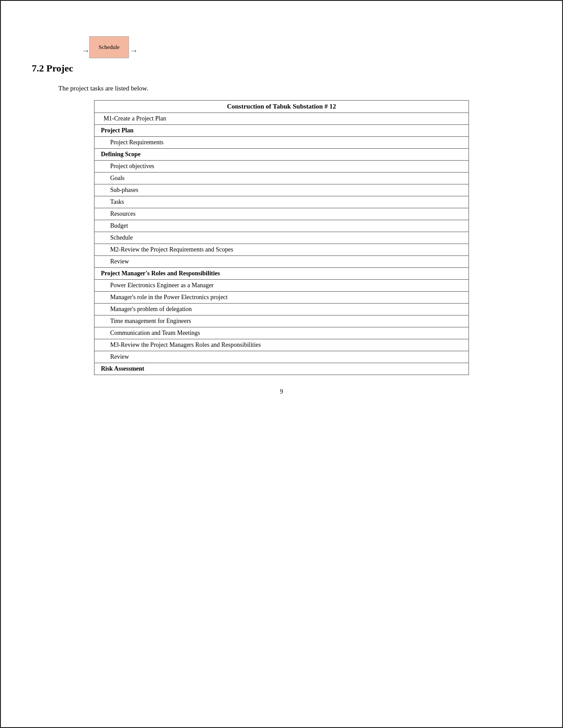 The width and height of the screenshot is (563, 728). What do you see at coordinates (282, 107) in the screenshot?
I see `table-row: Construction of Tabuk Substation # 12` at bounding box center [282, 107].